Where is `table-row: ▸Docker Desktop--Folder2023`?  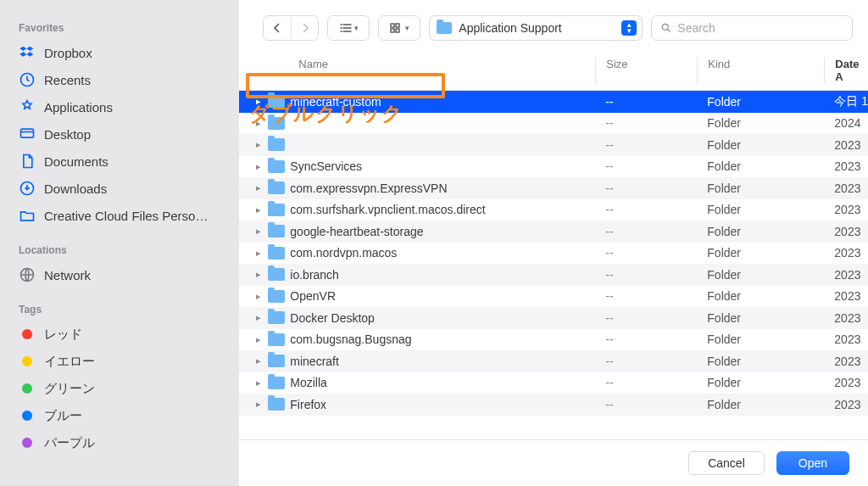
table-row: ▸Docker Desktop--Folder2023 is located at coordinates (554, 318).